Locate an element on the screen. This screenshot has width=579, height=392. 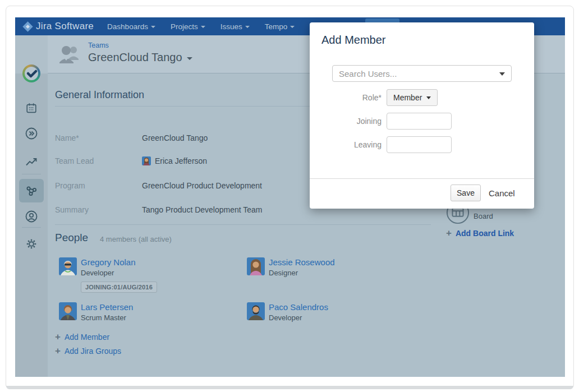
field-value: GreenCloud Product Development is located at coordinates (202, 186).